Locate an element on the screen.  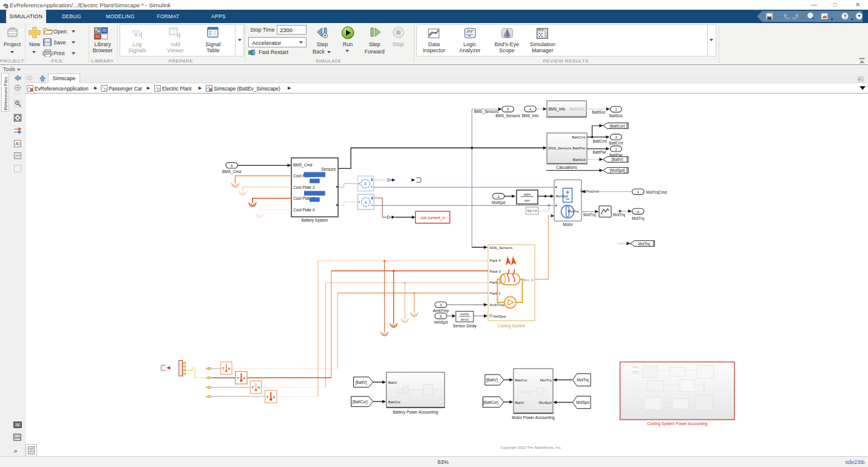
svg-text: Pack 1 is located at coordinates (495, 293).